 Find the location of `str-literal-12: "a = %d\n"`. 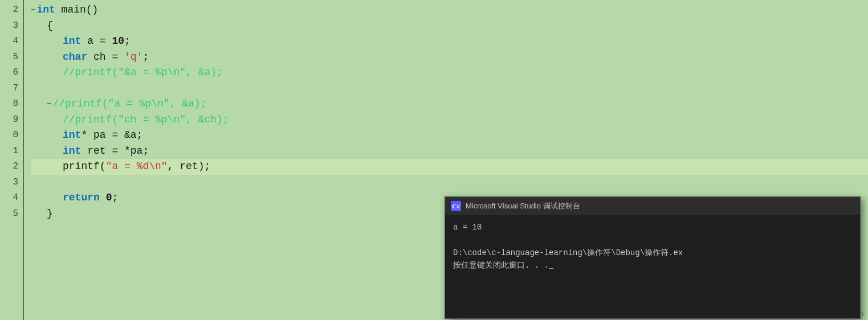

str-literal-12: "a = %d\n" is located at coordinates (137, 167).